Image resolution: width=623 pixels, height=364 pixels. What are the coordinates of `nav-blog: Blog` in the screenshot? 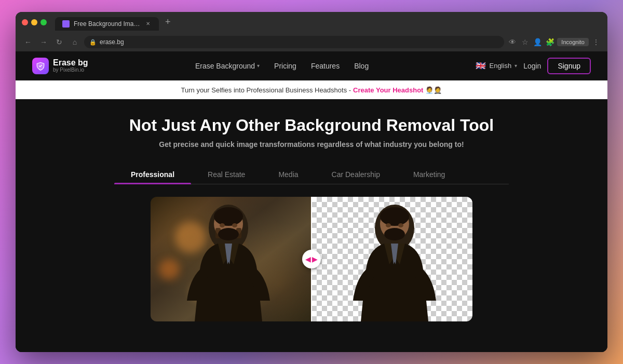 It's located at (361, 66).